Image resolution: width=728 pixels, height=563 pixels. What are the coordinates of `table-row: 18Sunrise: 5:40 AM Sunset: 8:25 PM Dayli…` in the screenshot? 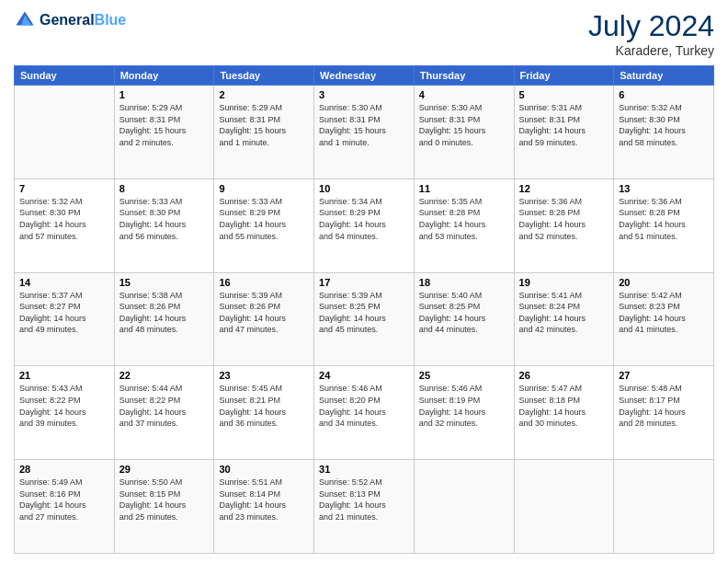 It's located at (463, 319).